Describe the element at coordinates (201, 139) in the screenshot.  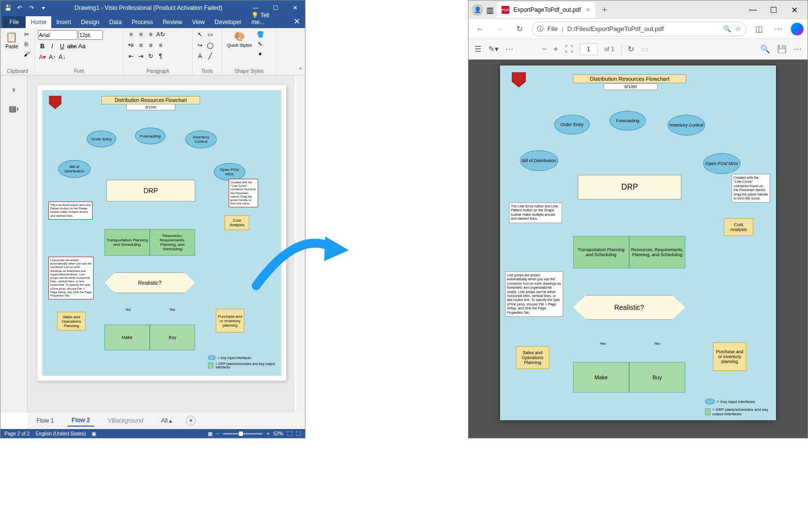
I see `node-inventory: Inventory Control` at that location.